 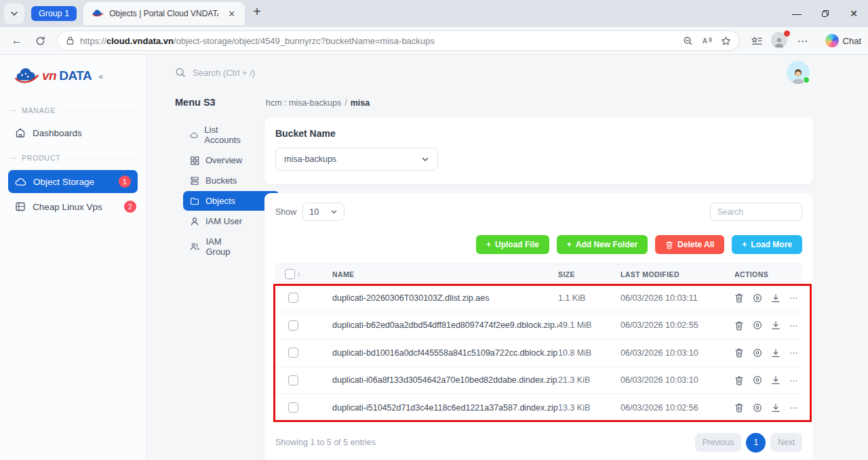 What do you see at coordinates (538, 381) in the screenshot?
I see `table-row: duplicati-i06a8f133d3054642a70e10bed82dd…` at bounding box center [538, 381].